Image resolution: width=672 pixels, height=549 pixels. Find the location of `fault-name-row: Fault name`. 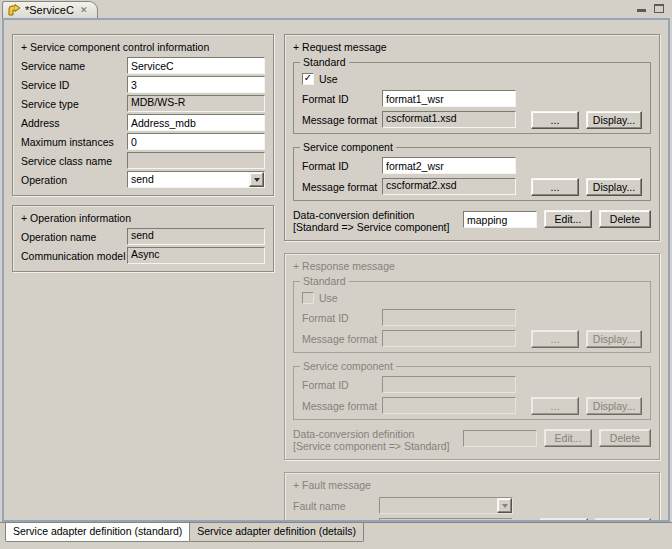

fault-name-row: Fault name is located at coordinates (472, 506).